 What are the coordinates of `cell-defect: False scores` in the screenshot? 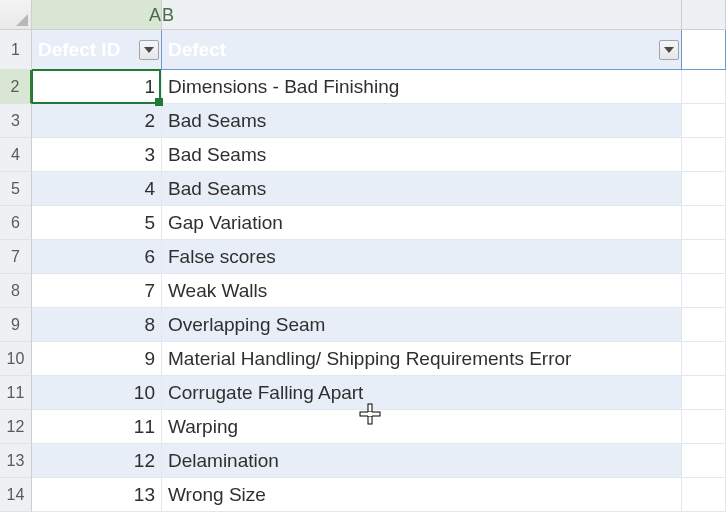 It's located at (422, 257).